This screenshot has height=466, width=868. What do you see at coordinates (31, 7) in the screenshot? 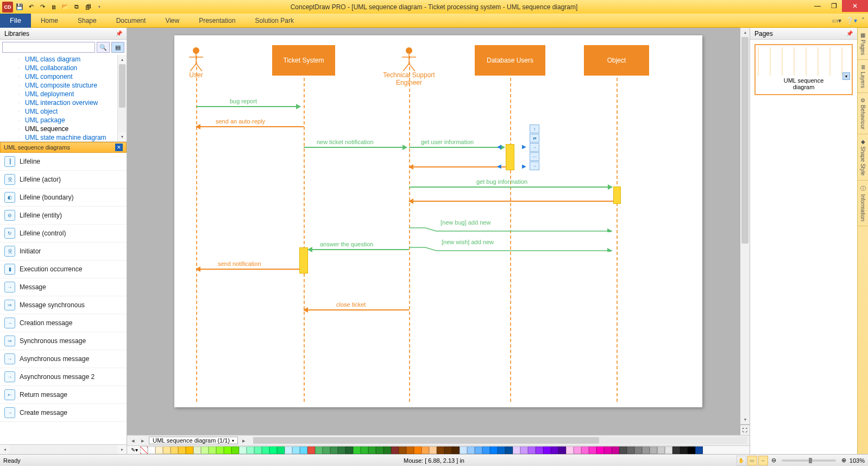
I see `qat-undo-icon: ↶` at bounding box center [31, 7].